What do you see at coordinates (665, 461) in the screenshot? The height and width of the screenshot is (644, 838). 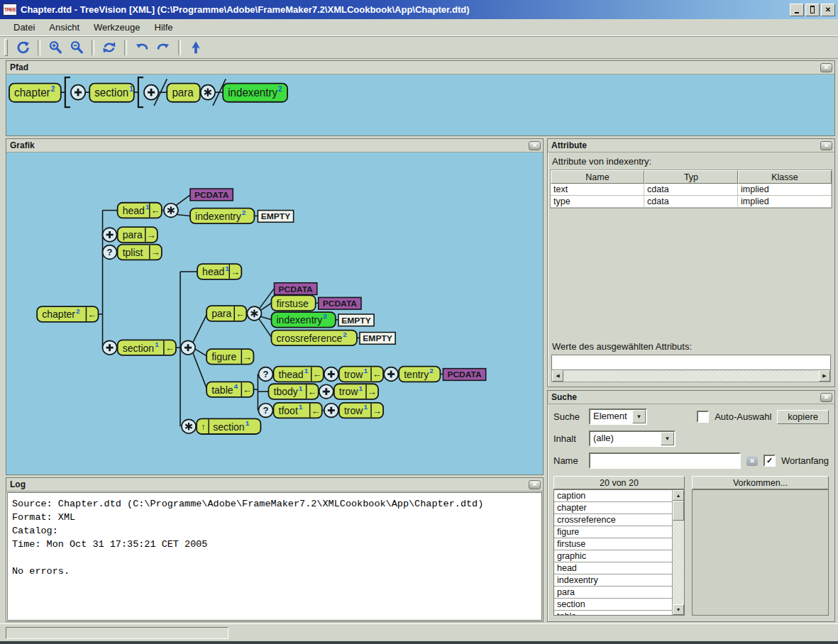 I see `name-search-input` at bounding box center [665, 461].